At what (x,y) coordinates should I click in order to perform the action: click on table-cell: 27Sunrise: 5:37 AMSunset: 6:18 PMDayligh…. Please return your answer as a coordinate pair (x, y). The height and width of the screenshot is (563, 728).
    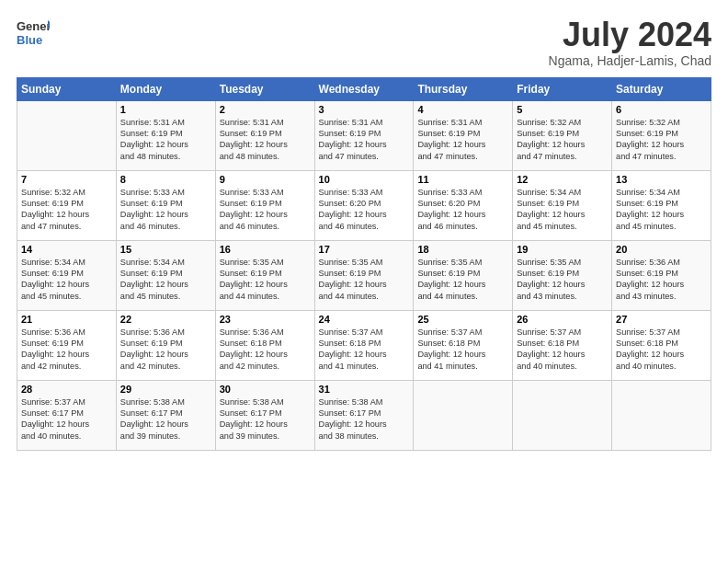
    Looking at the image, I should click on (662, 345).